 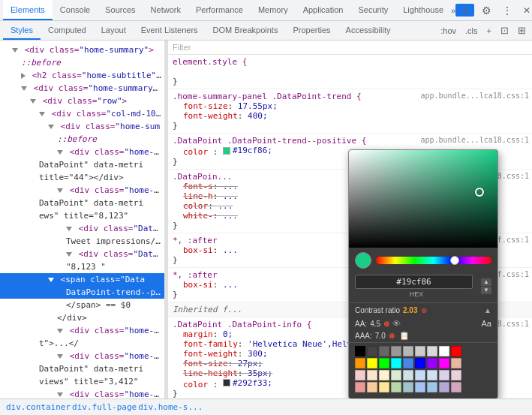 I want to click on dom-line: ews" title="8,123", so click(x=83, y=216).